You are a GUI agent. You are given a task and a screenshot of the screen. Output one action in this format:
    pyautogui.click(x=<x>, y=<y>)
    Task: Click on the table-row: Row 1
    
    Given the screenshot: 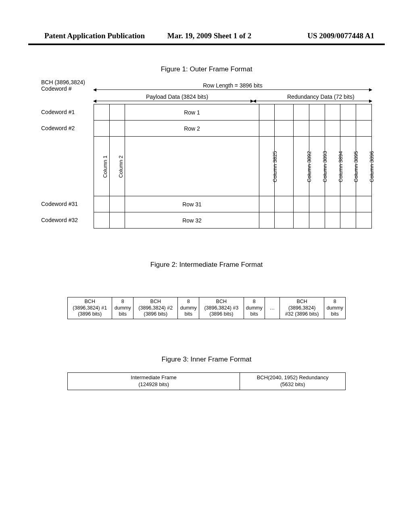 What is the action you would take?
    pyautogui.click(x=233, y=112)
    